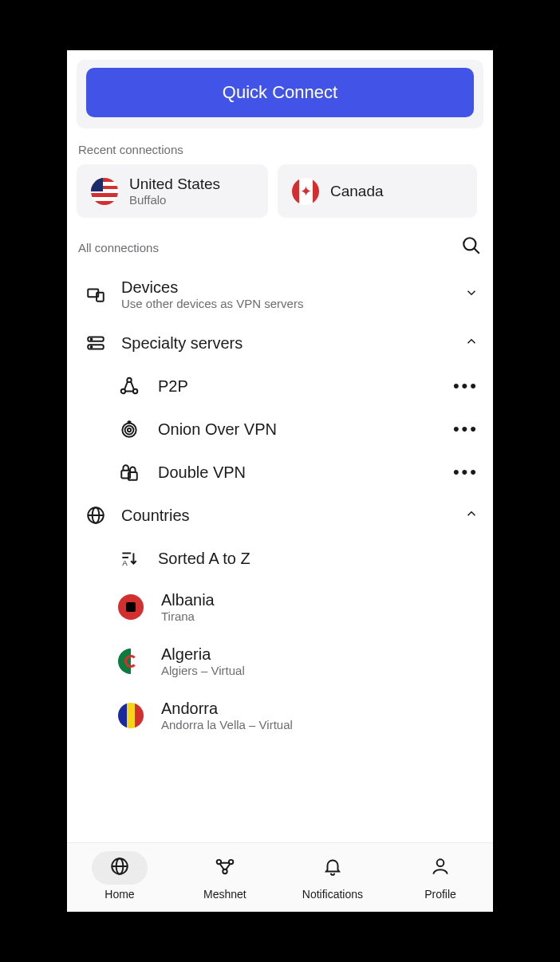  Describe the element at coordinates (318, 558) in the screenshot. I see `item-text: Sorted A to Z` at that location.